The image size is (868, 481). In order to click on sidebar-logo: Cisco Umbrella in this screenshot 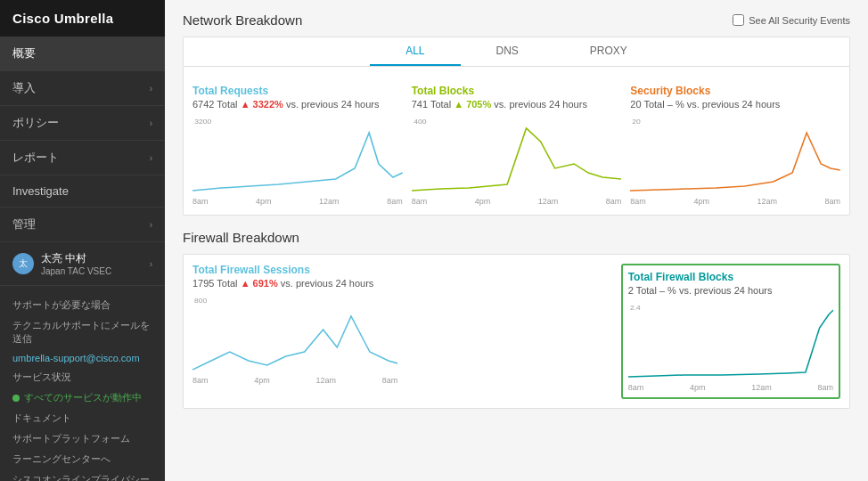, I will do `click(82, 18)`.